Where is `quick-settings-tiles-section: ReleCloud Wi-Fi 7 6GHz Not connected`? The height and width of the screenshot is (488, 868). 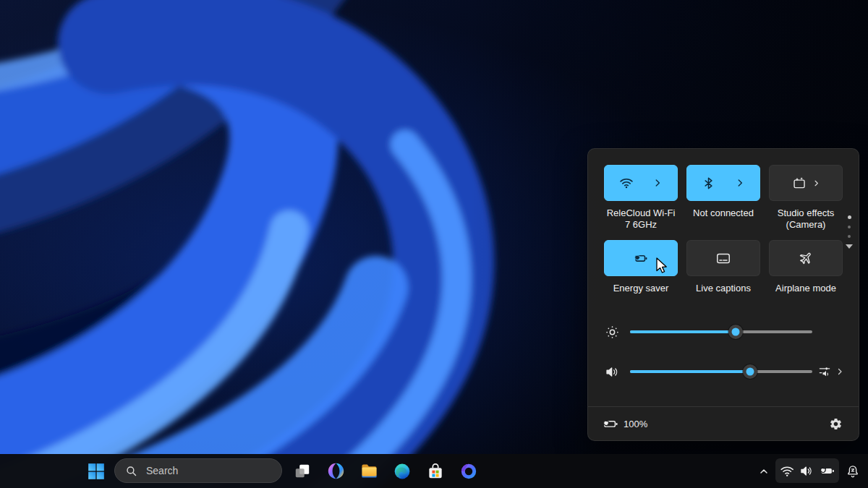
quick-settings-tiles-section: ReleCloud Wi-Fi 7 6GHz Not connected is located at coordinates (723, 223).